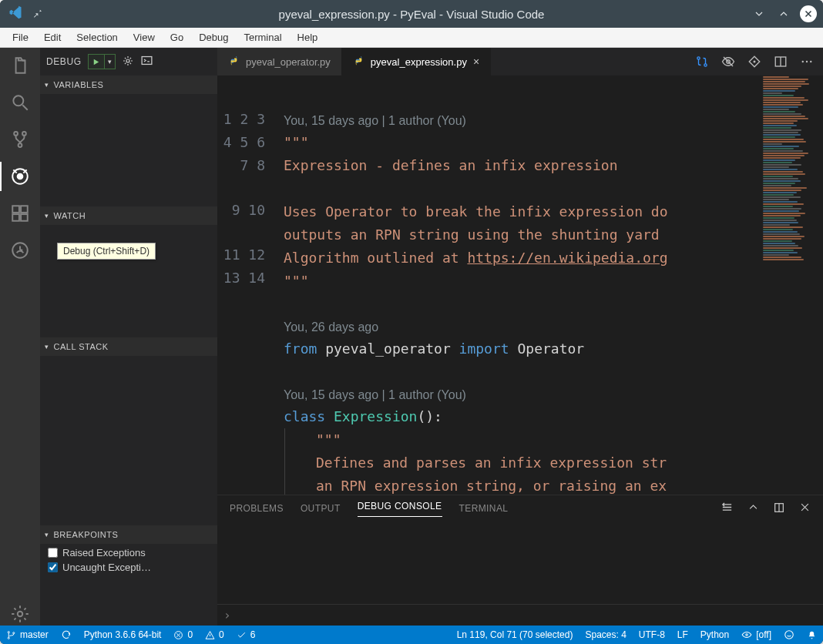  What do you see at coordinates (715, 635) in the screenshot?
I see `status-language: Python` at bounding box center [715, 635].